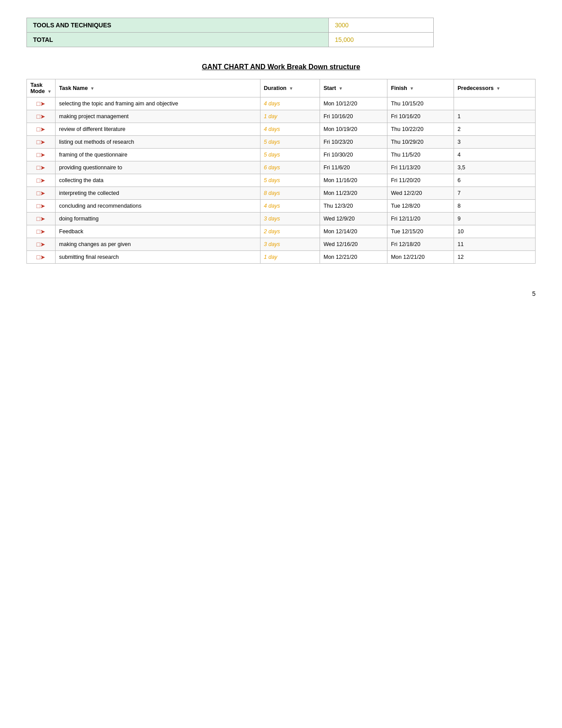 This screenshot has width=562, height=728. What do you see at coordinates (290, 193) in the screenshot?
I see `duration-cell: 8 days` at bounding box center [290, 193].